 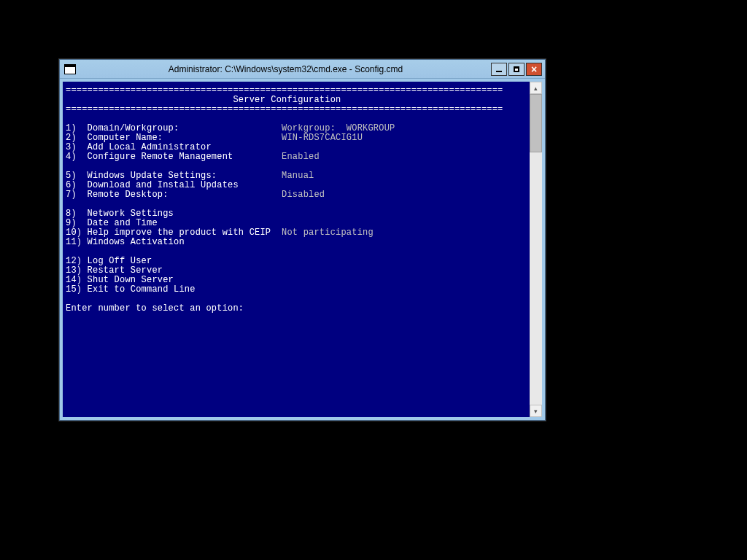 What do you see at coordinates (499, 69) in the screenshot?
I see `minimize-button` at bounding box center [499, 69].